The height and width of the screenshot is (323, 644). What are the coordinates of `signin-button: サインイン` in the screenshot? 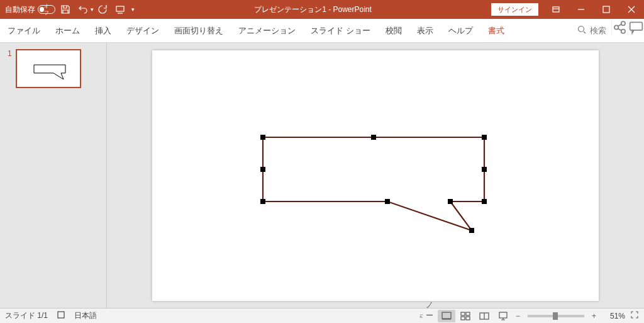 It's located at (514, 9).